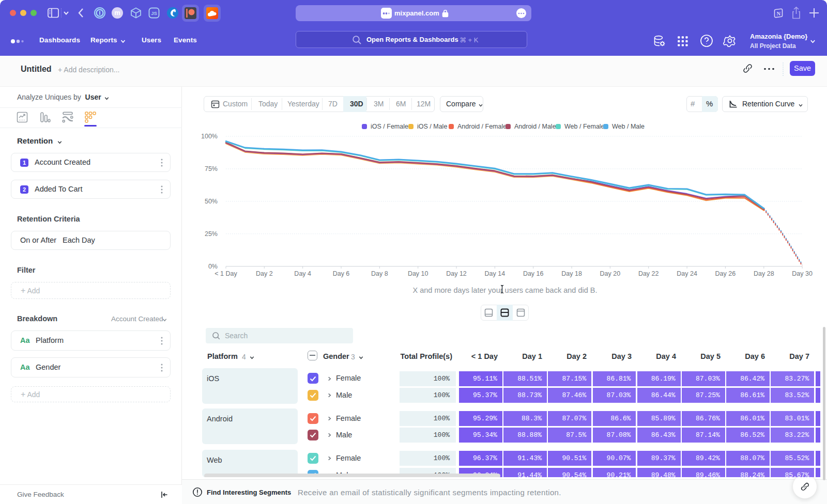 This screenshot has width=827, height=504. I want to click on svg-text: Day 24, so click(687, 274).